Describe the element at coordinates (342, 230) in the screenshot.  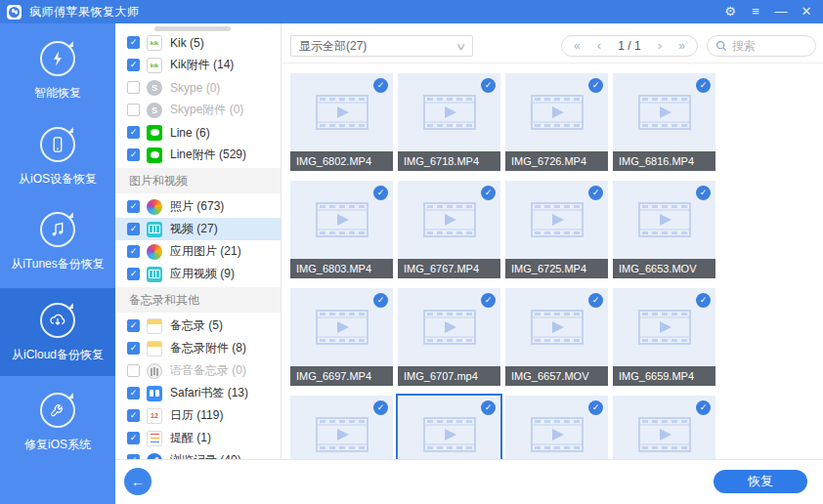
I see `video-thumbnail: ✓IMG_6803.MP4` at that location.